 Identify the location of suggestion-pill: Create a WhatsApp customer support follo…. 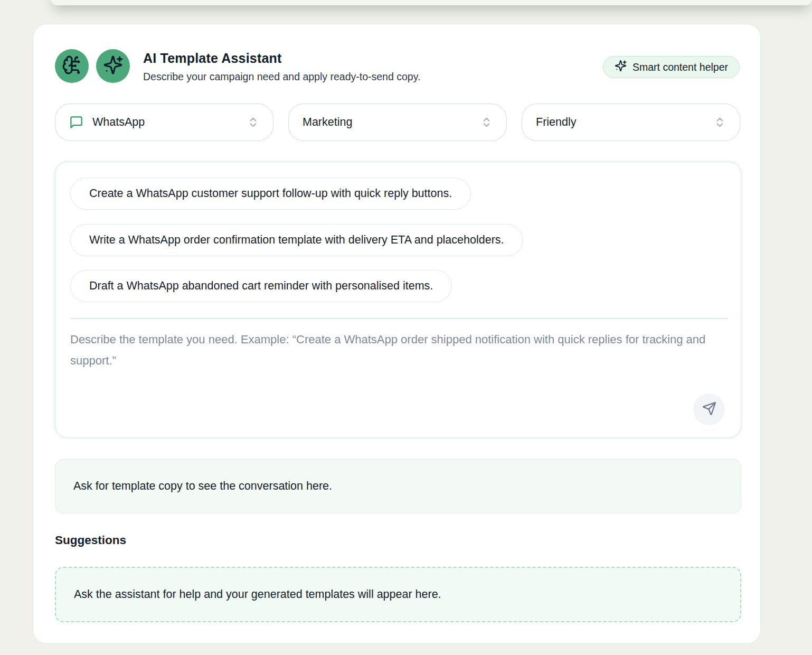
(270, 193).